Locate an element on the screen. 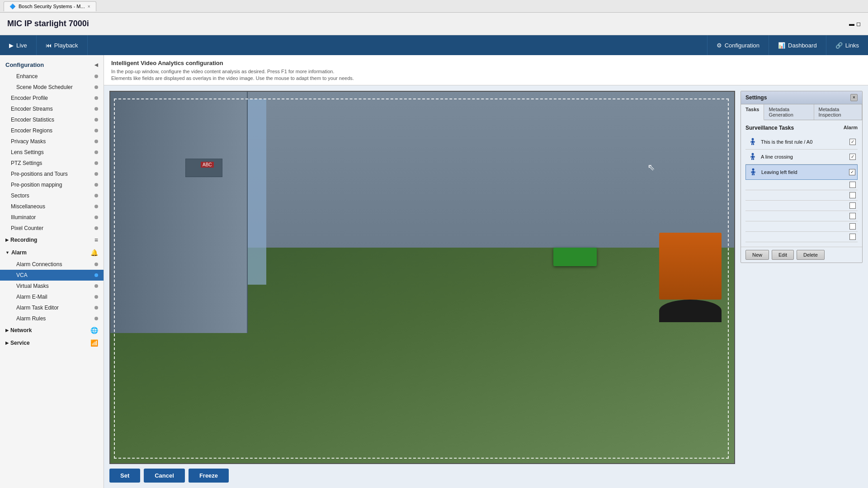  nav-links-button: 🔗 Links is located at coordinates (847, 45).